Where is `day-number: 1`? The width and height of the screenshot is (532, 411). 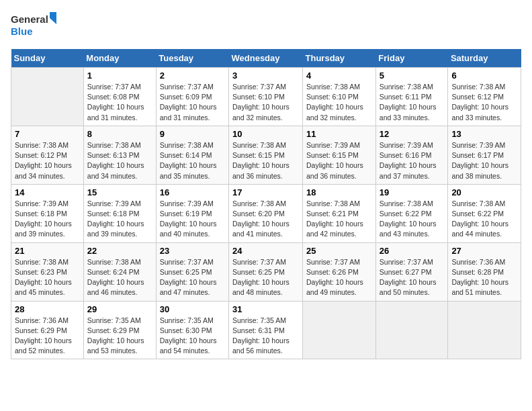 day-number: 1 is located at coordinates (120, 75).